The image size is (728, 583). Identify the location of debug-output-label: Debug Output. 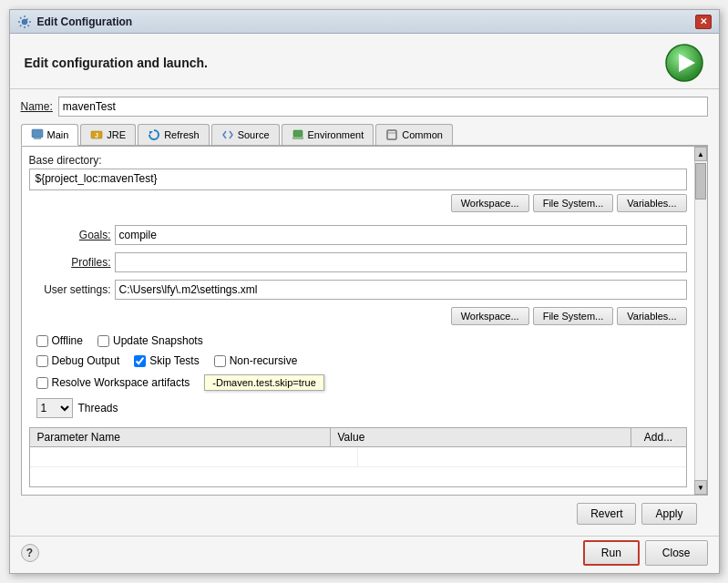
(86, 361).